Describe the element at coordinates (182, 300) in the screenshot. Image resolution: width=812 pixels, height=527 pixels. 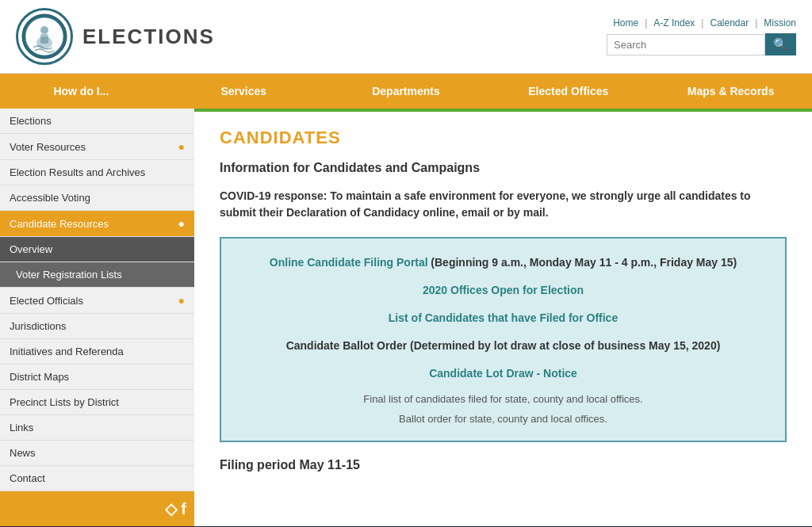
I see `expand-icon-elected: ●` at that location.